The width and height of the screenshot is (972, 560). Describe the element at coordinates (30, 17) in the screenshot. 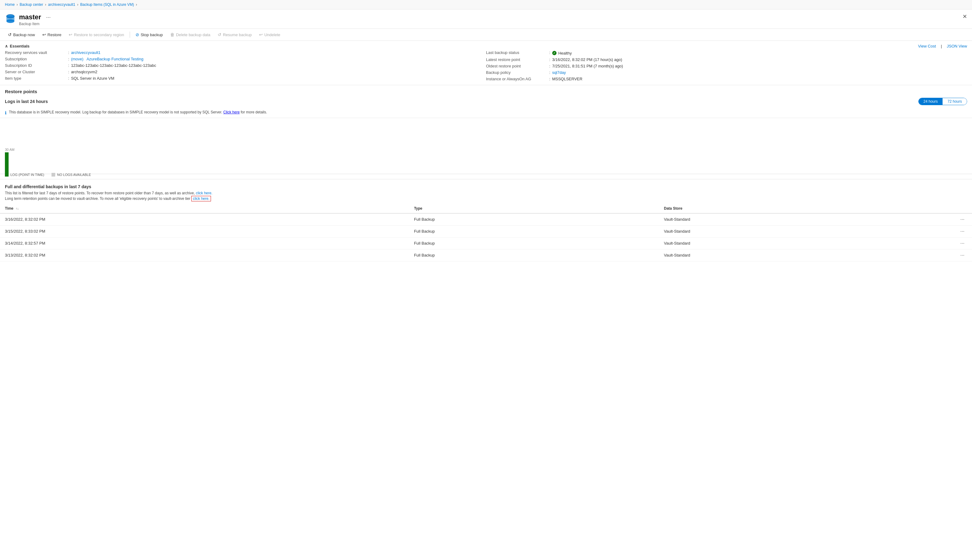

I see `panel-title: master` at that location.